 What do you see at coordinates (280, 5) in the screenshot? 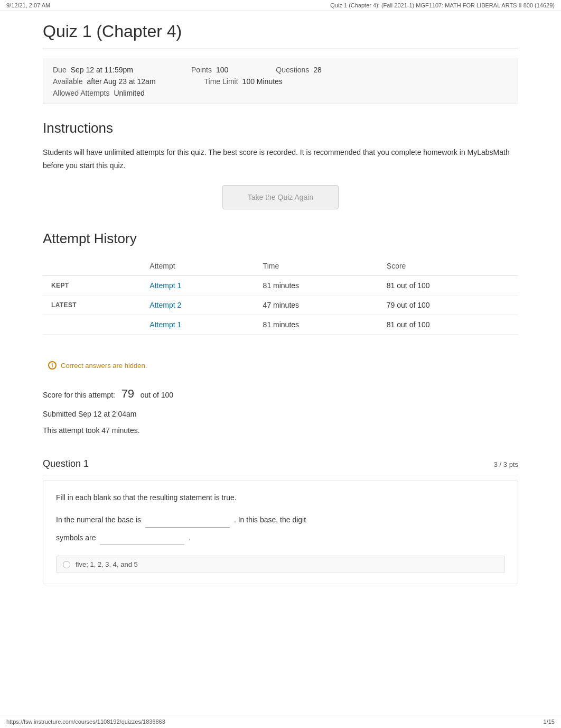
I see `browser-bar: 9/12/21, 2:07 AM Quiz 1 (Chapter 4): (Fa…` at bounding box center [280, 5].